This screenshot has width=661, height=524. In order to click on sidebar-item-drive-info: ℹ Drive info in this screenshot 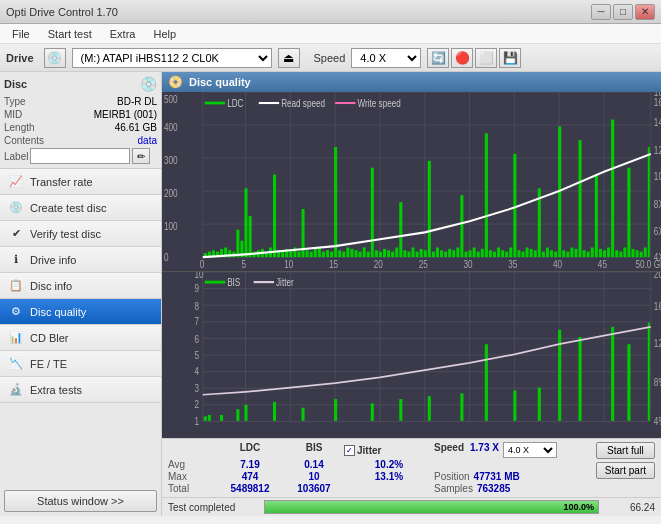, I will do `click(80, 260)`.